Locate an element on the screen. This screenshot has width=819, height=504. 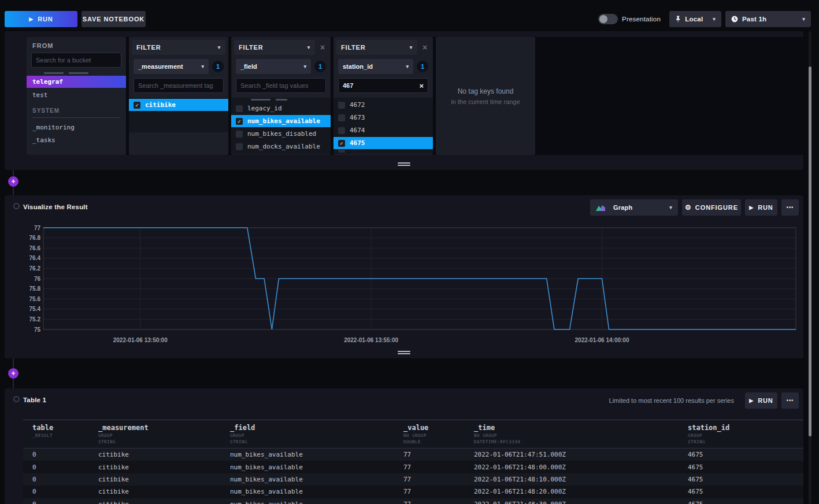
presentation-label: Presentation is located at coordinates (642, 19).